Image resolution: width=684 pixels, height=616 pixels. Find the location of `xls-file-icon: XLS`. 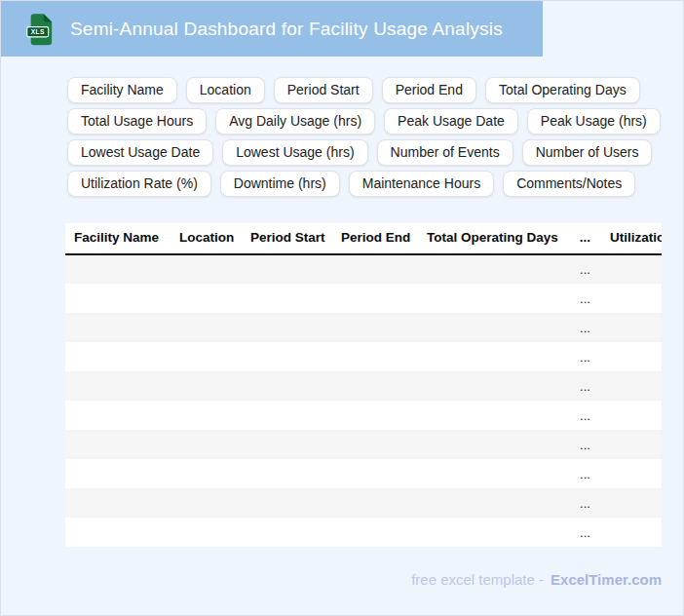

xls-file-icon: XLS is located at coordinates (40, 29).